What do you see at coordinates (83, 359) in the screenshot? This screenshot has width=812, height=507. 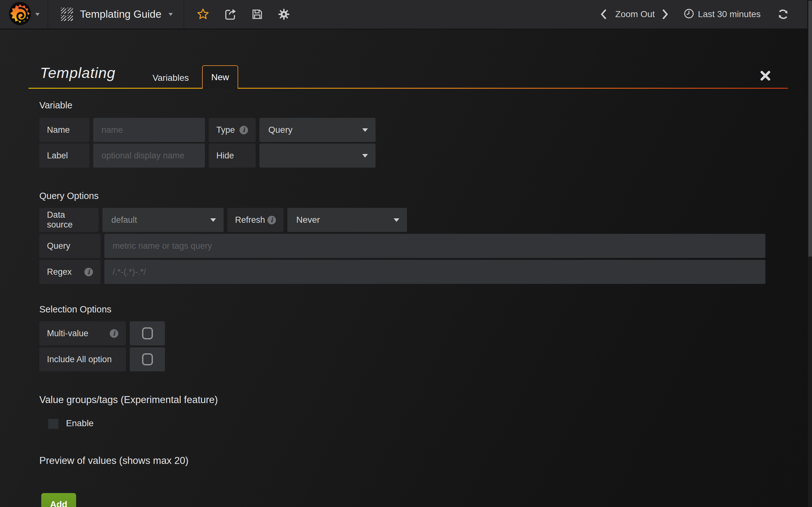 I see `include-all-label: Include All option` at bounding box center [83, 359].